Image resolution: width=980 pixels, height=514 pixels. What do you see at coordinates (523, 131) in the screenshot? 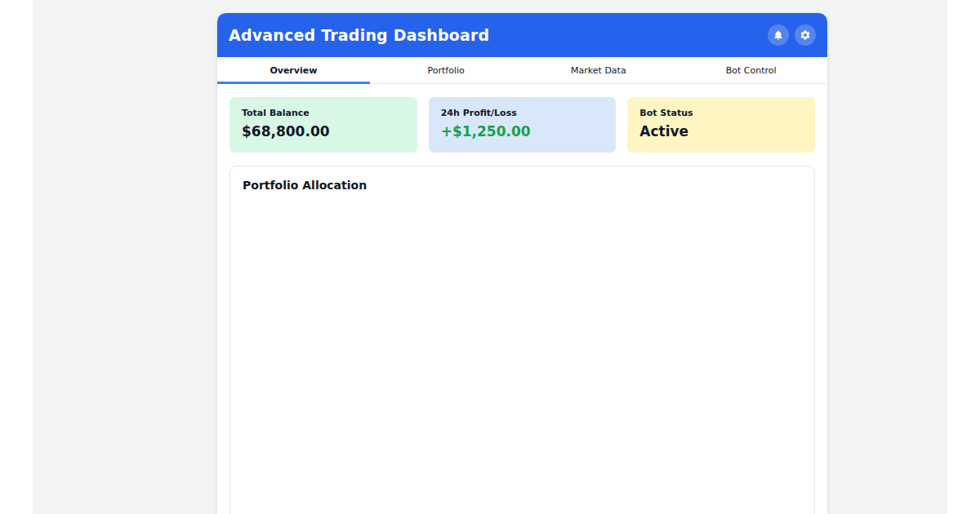
I see `stat-value: +$1,250.00` at bounding box center [523, 131].